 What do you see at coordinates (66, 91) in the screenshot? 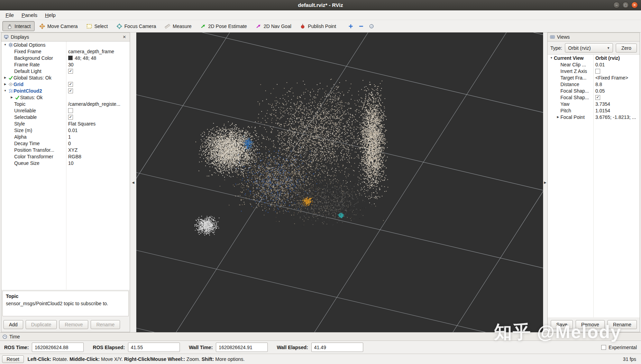
I see `tree-row-pointcloud2: ▼PointCloud2✓` at bounding box center [66, 91].